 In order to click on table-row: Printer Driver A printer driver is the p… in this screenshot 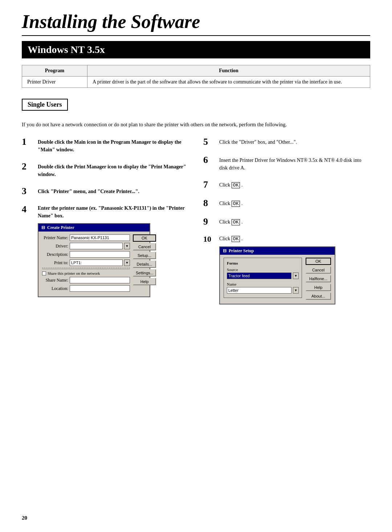, I will do `click(196, 82)`.